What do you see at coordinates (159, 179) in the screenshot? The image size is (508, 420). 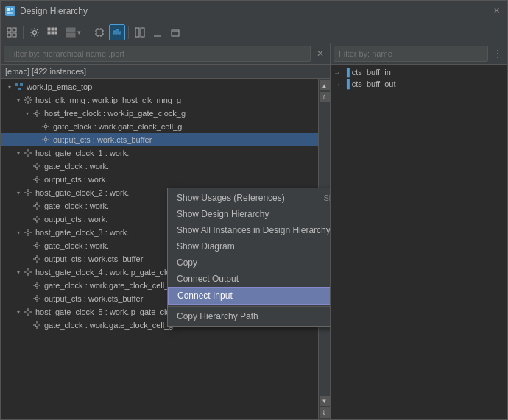 I see `tree-item: output_cts : work.` at bounding box center [159, 179].